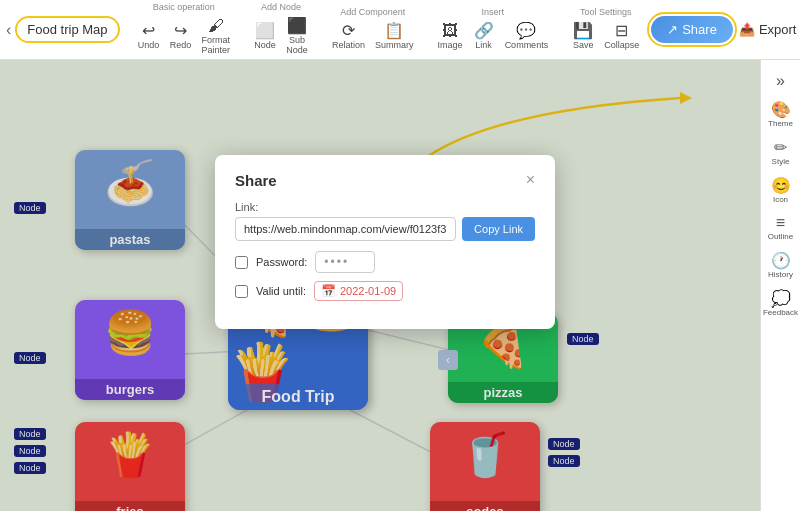  Describe the element at coordinates (781, 114) in the screenshot. I see `theme-button: 🎨 Theme` at that location.